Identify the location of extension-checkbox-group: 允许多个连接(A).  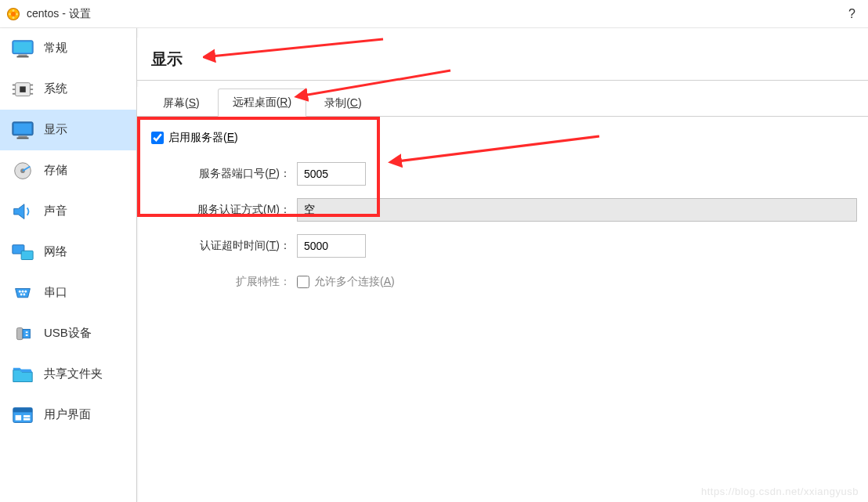
(346, 282).